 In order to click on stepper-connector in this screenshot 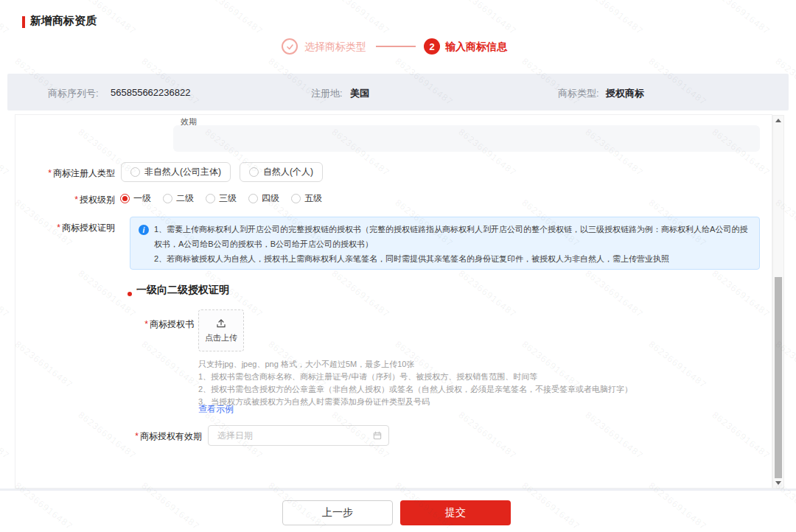, I will do `click(396, 46)`.